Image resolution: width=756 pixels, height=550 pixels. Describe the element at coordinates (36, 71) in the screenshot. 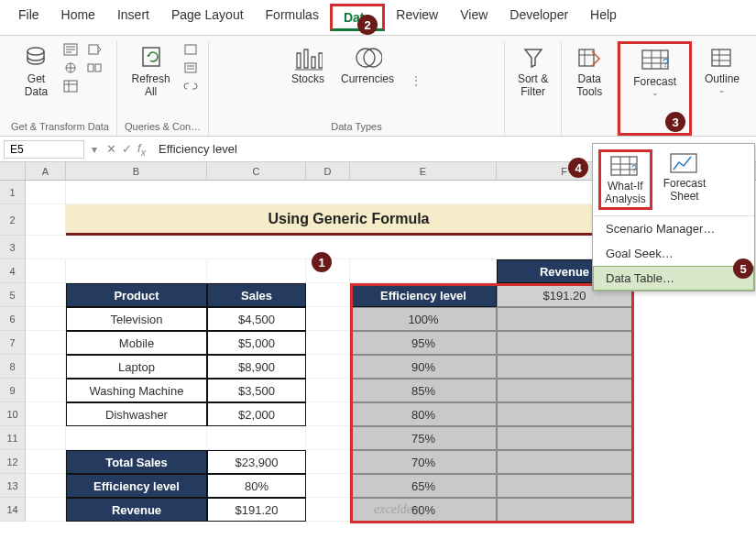

I see `get-data-button: Get Data` at that location.